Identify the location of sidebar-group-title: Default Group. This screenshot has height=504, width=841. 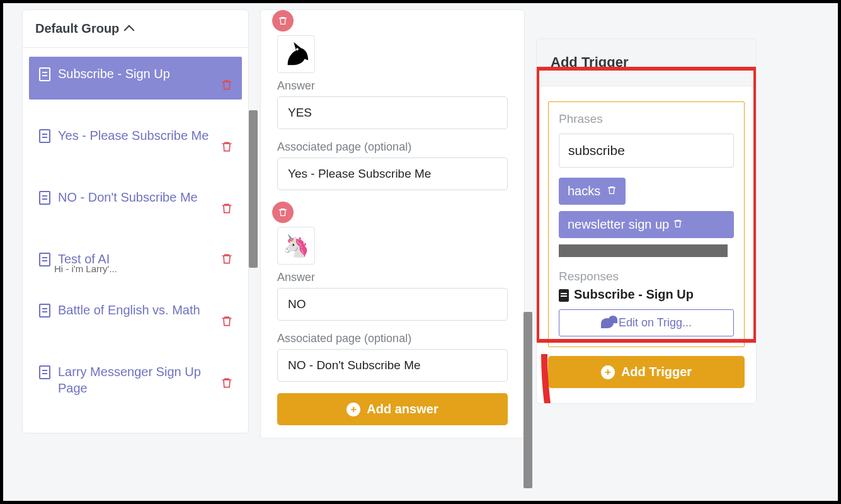
(77, 29).